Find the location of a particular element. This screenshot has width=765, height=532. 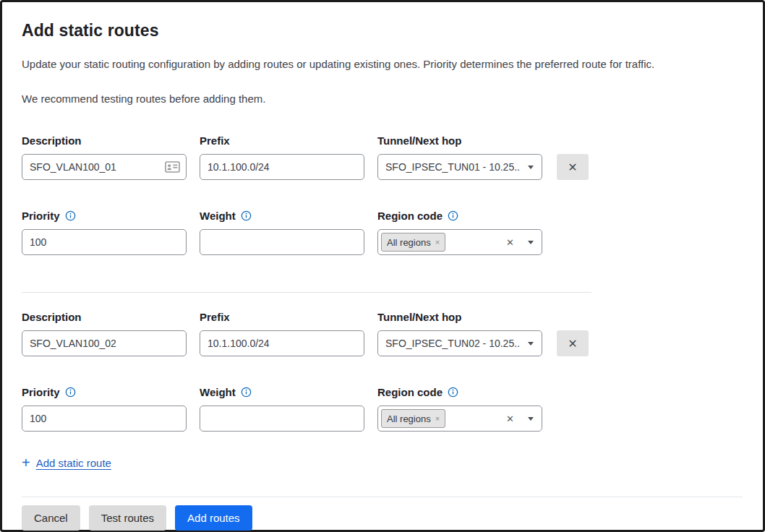

add-static-route-row: + Add static route is located at coordinates (382, 463).